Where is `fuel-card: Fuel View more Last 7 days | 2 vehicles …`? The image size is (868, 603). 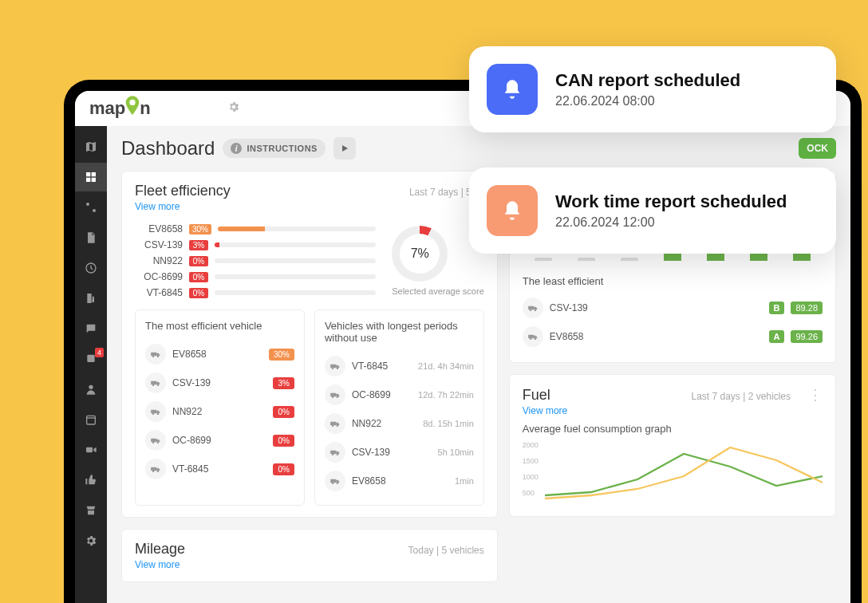
fuel-card: Fuel View more Last 7 days | 2 vehicles … is located at coordinates (673, 445).